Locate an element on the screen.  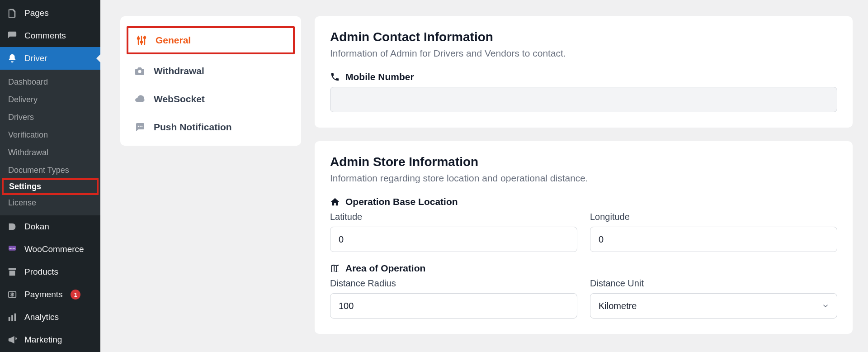
tab-websocket: WebSocket is located at coordinates (211, 99).